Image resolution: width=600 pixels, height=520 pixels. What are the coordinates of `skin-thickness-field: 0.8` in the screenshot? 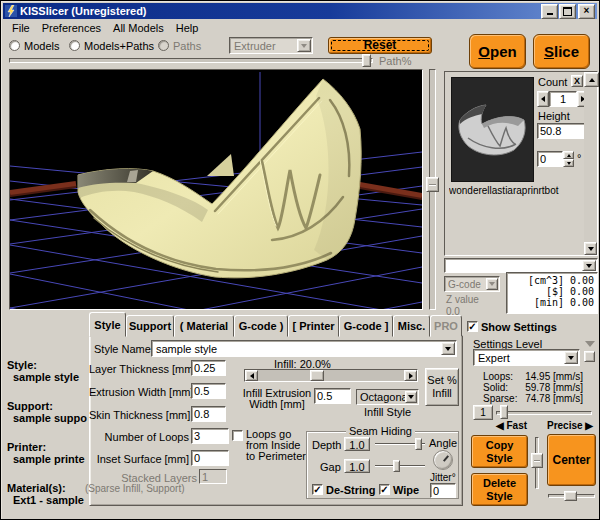 It's located at (208, 414).